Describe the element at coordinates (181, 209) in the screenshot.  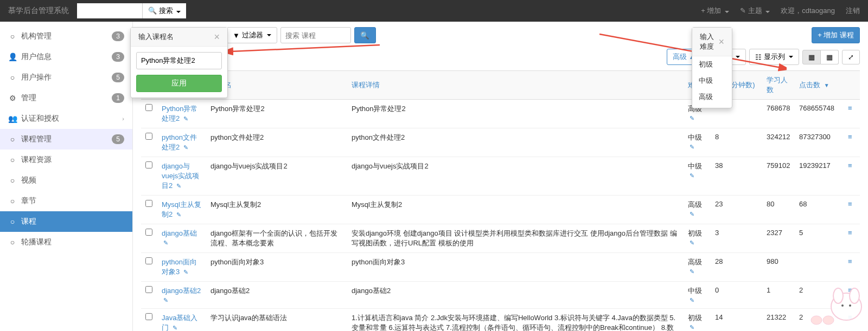
I see `course-link: Mysql主从复制2` at that location.